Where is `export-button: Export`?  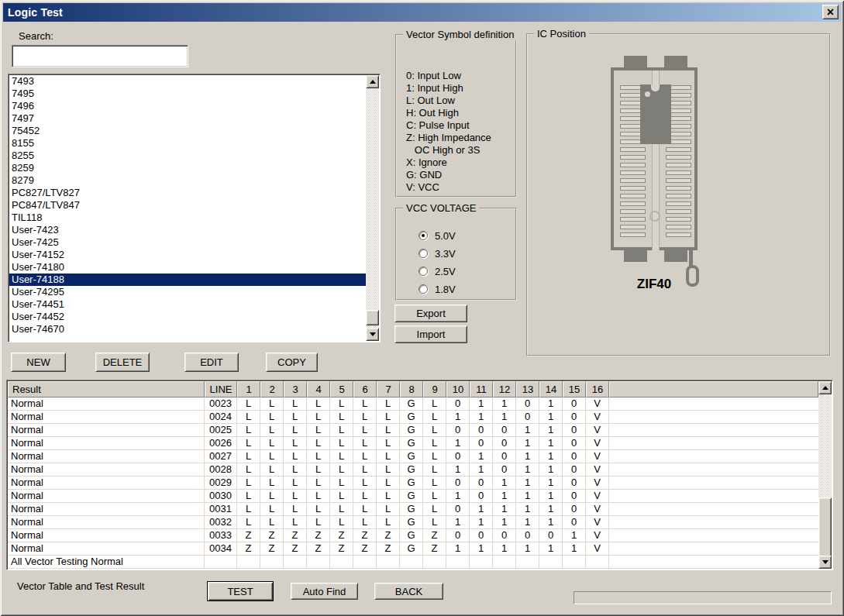
export-button: Export is located at coordinates (431, 313).